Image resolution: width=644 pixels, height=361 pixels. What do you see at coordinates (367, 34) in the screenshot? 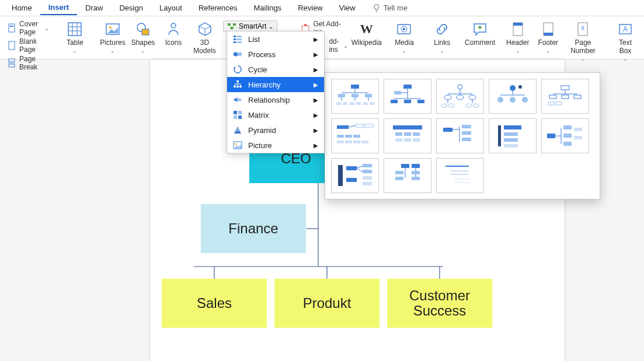
I see `wikipedia-button: W Wikipedia` at bounding box center [367, 34].